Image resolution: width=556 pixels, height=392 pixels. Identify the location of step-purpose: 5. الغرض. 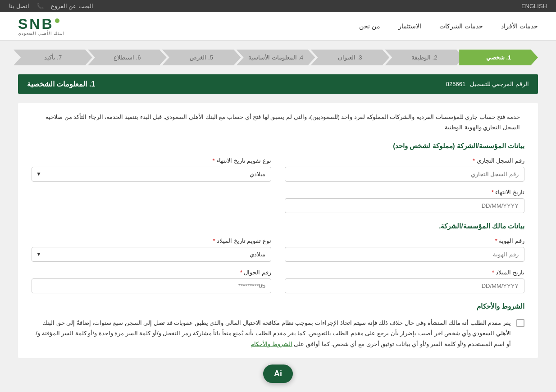
(202, 58).